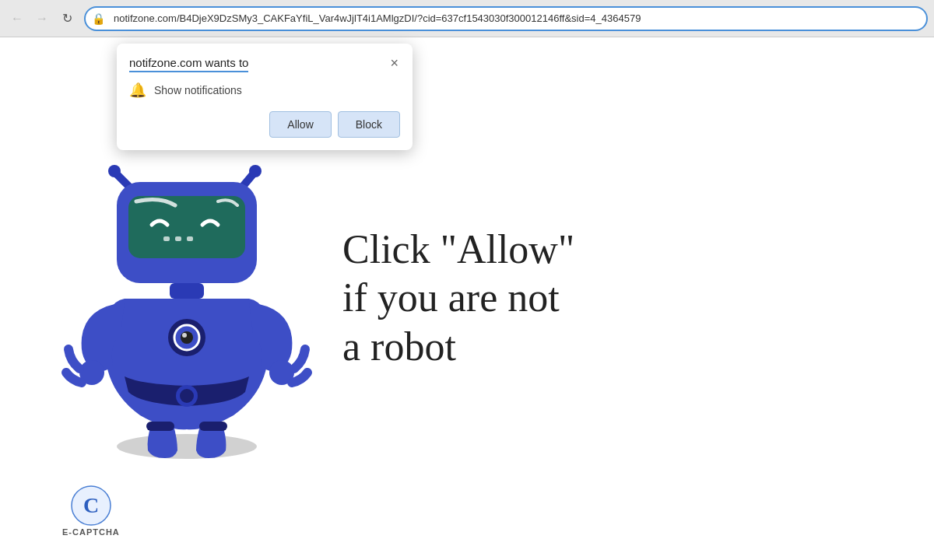 The height and width of the screenshot is (560, 934). What do you see at coordinates (394, 63) in the screenshot?
I see `popup-close-button: ×` at bounding box center [394, 63].